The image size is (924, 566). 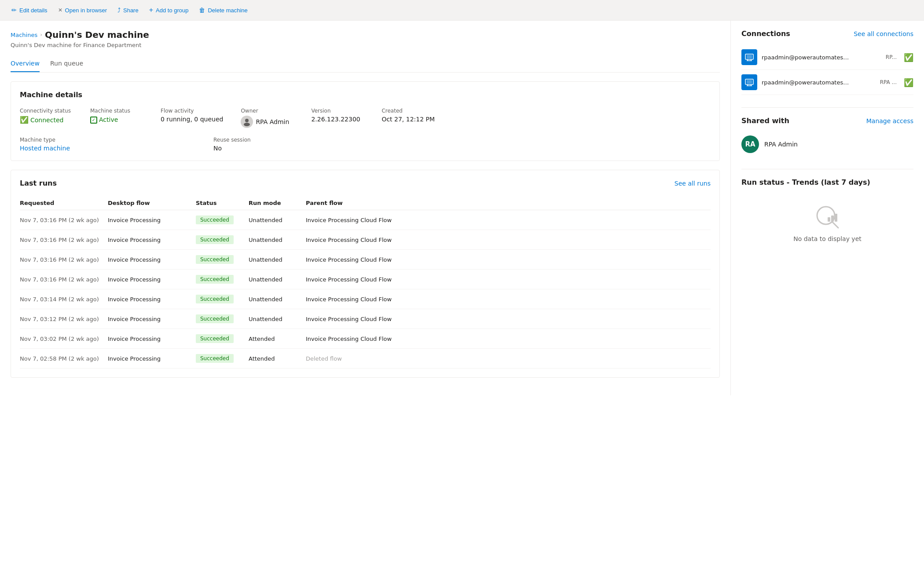 I want to click on machine-type-item: Machine type Hosted machine, so click(x=46, y=144).